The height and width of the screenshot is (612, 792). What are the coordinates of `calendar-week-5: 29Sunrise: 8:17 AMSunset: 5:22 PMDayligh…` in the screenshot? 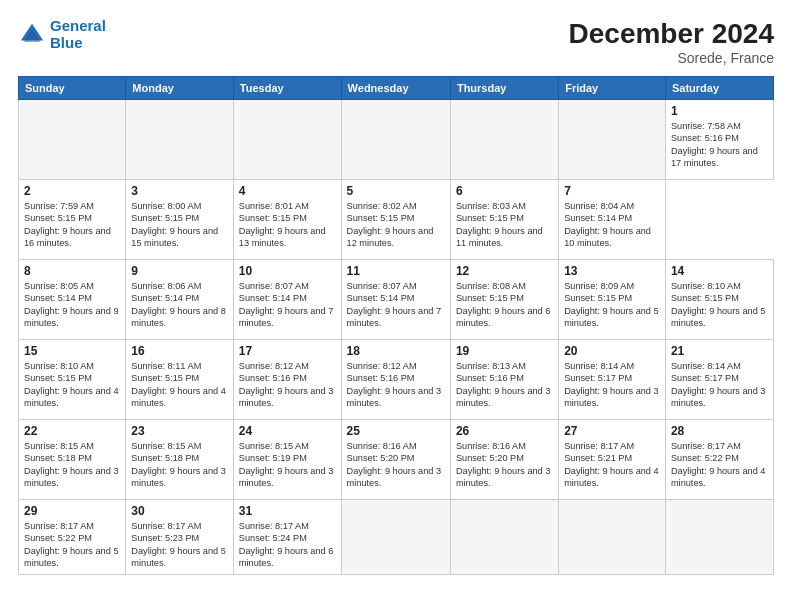 It's located at (396, 538).